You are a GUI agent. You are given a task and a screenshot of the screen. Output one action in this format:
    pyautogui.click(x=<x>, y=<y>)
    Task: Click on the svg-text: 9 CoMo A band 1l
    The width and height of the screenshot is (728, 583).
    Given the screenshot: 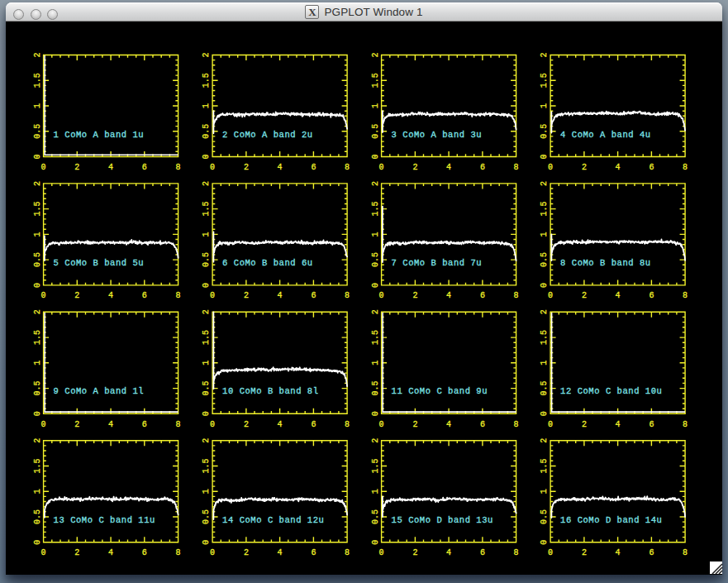 What is the action you would take?
    pyautogui.click(x=99, y=391)
    